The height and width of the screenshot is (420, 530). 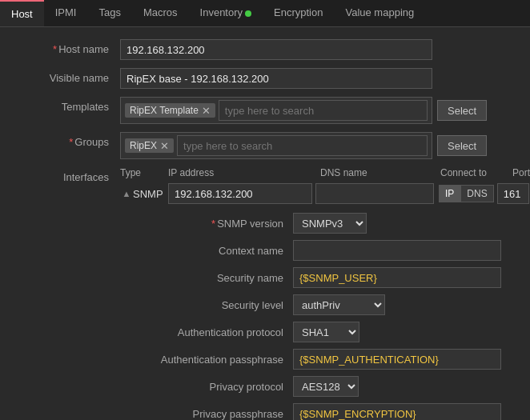 What do you see at coordinates (64, 175) in the screenshot?
I see `interfaces-label: Interfaces` at bounding box center [64, 175].